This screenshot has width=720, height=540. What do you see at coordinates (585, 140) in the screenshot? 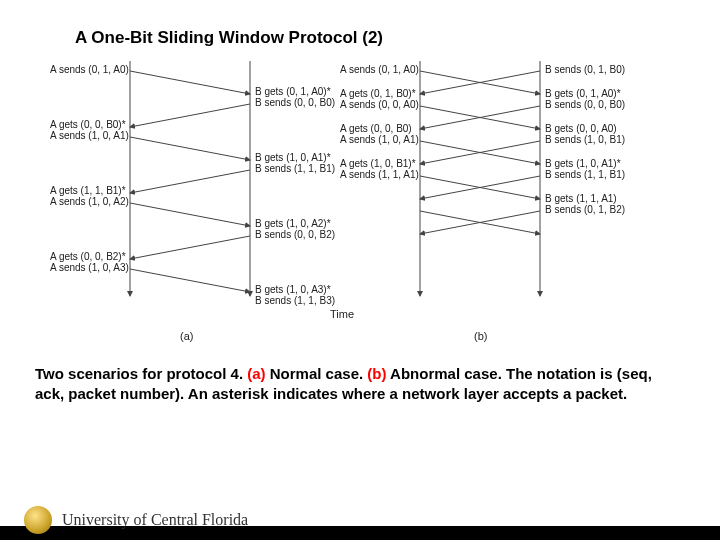
I see `b-r3b: B sends (1, 0, B1)` at bounding box center [585, 140].